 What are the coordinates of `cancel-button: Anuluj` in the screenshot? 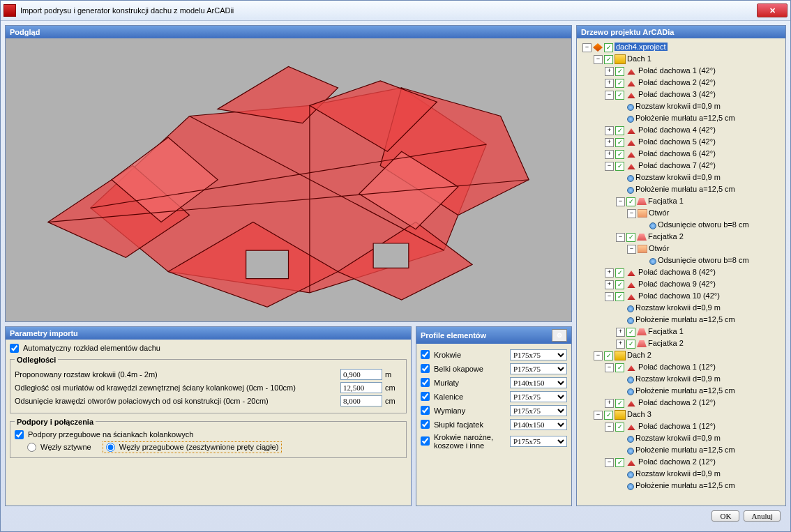 It's located at (762, 516).